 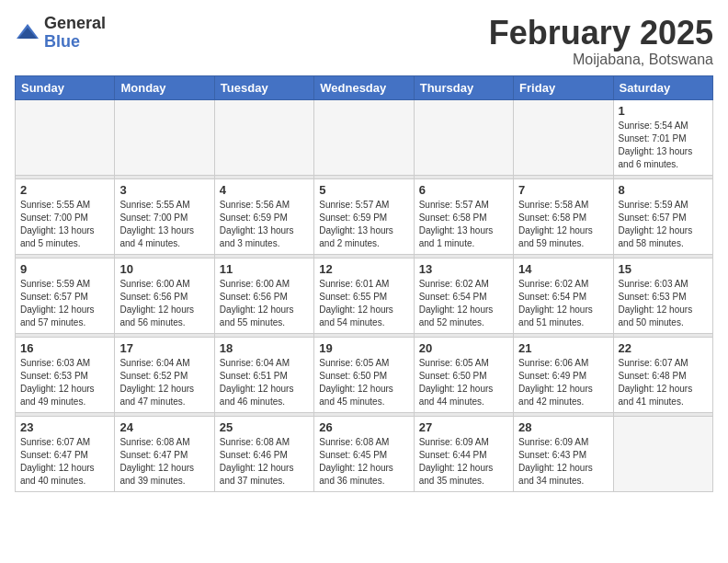 I want to click on calendar-cell: 11Sunrise: 6:00 AM Sunset: 6:56 PM Dayli…, so click(x=264, y=295).